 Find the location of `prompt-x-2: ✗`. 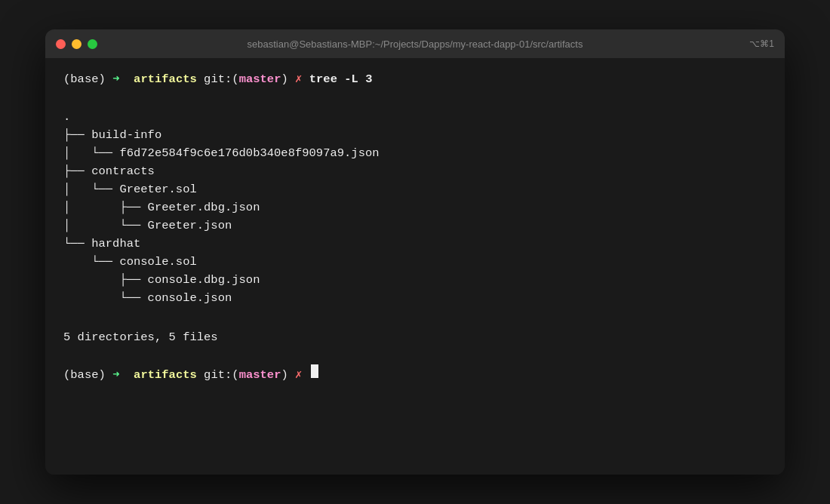

prompt-x-2: ✗ is located at coordinates (299, 375).